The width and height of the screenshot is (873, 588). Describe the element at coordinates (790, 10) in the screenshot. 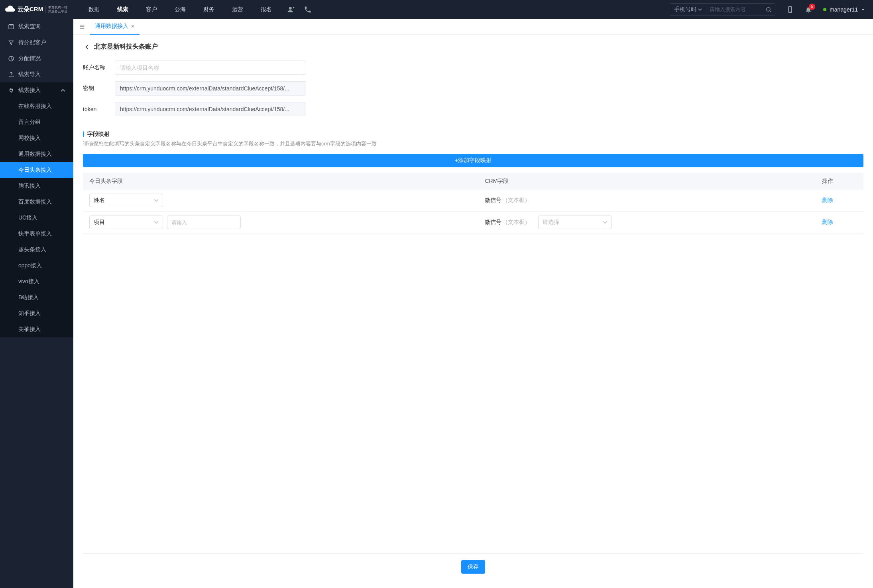

I see `mobile-icon` at that location.